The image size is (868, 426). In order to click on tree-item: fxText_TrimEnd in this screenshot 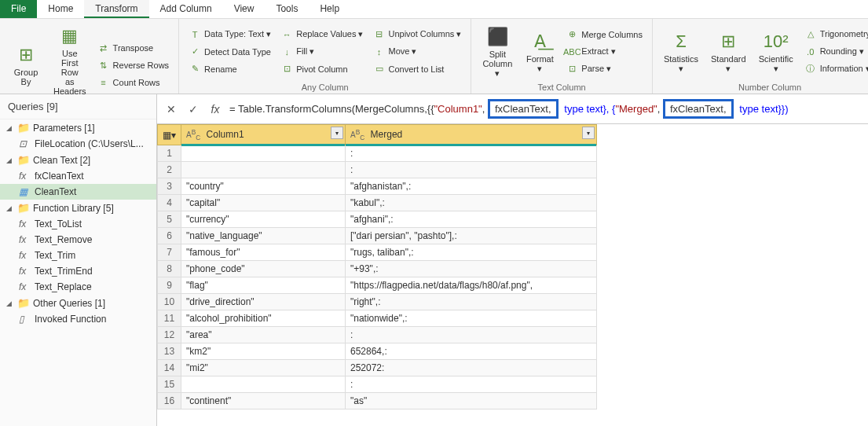, I will do `click(79, 271)`.